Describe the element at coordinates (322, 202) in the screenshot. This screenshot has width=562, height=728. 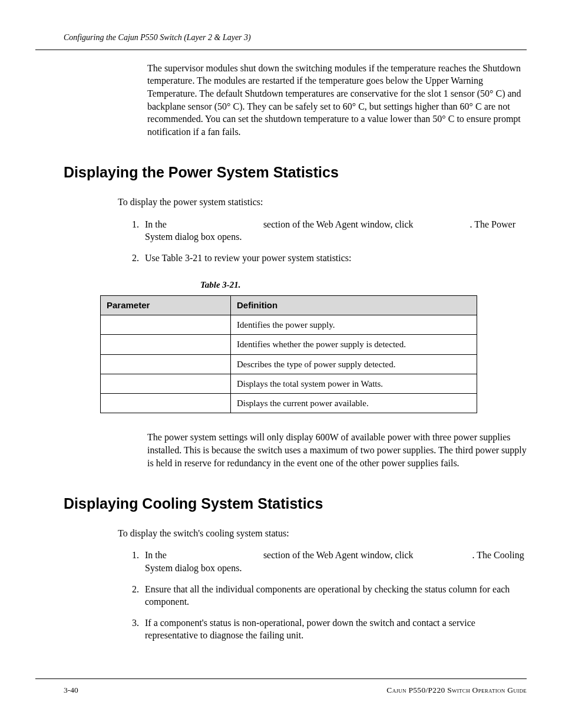
I see `power-intro: To display the power system statistics:` at that location.